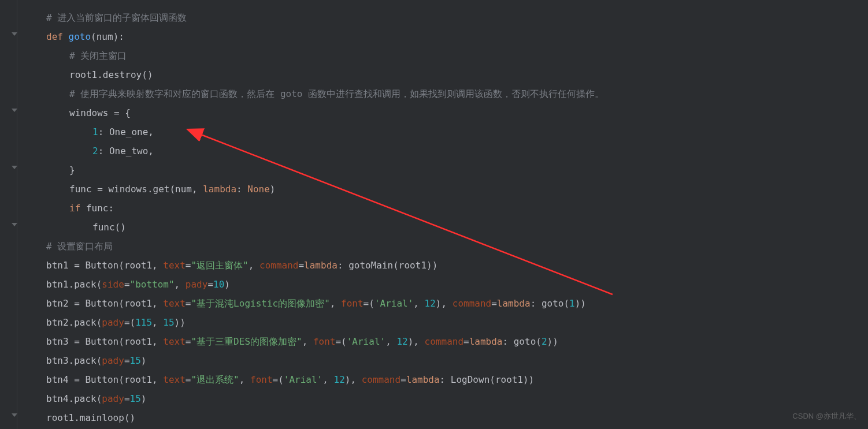 This screenshot has width=868, height=429. Describe the element at coordinates (826, 417) in the screenshot. I see `watermark: CSDN @亦世凡华、` at that location.